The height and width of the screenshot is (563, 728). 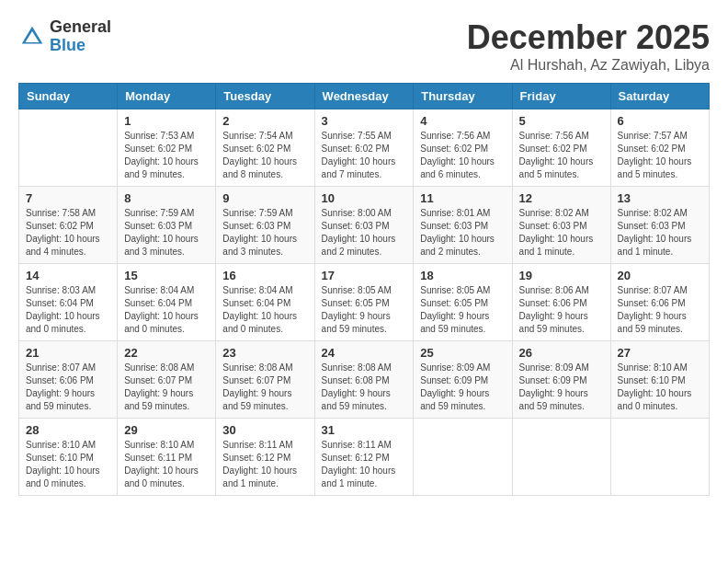 I want to click on calendar-cell: 12Sunrise: 8:02 AM Sunset: 6:03 PM Dayli…, so click(x=561, y=225).